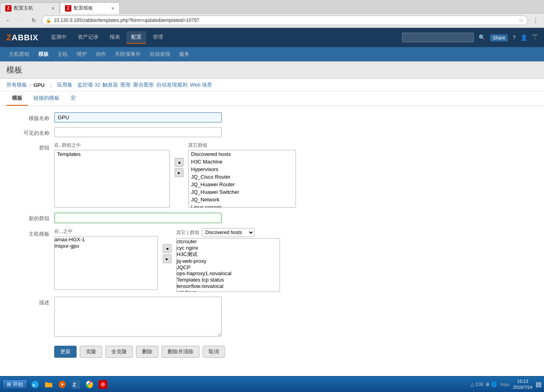 The image size is (544, 392). What do you see at coordinates (242, 206) in the screenshot?
I see `group-other-7: Linux servers` at bounding box center [242, 206].